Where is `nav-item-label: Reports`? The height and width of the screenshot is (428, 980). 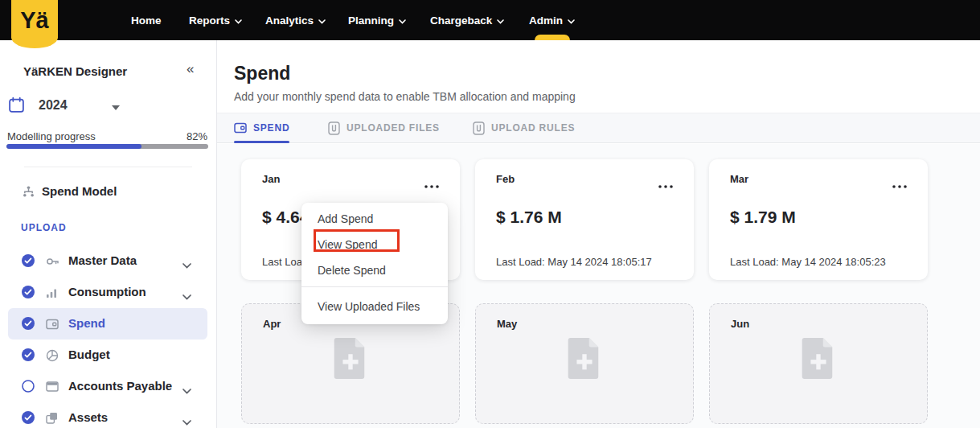
nav-item-label: Reports is located at coordinates (209, 21).